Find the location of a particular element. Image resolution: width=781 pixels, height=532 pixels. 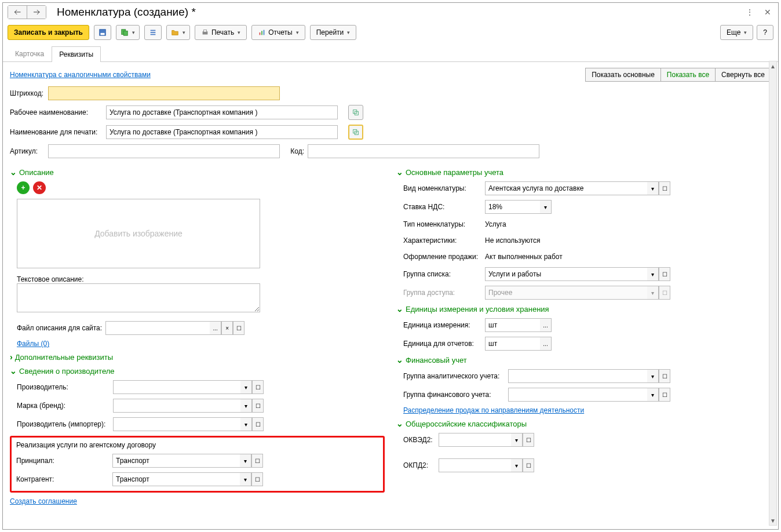

kind-dd: ▾ is located at coordinates (653, 188).